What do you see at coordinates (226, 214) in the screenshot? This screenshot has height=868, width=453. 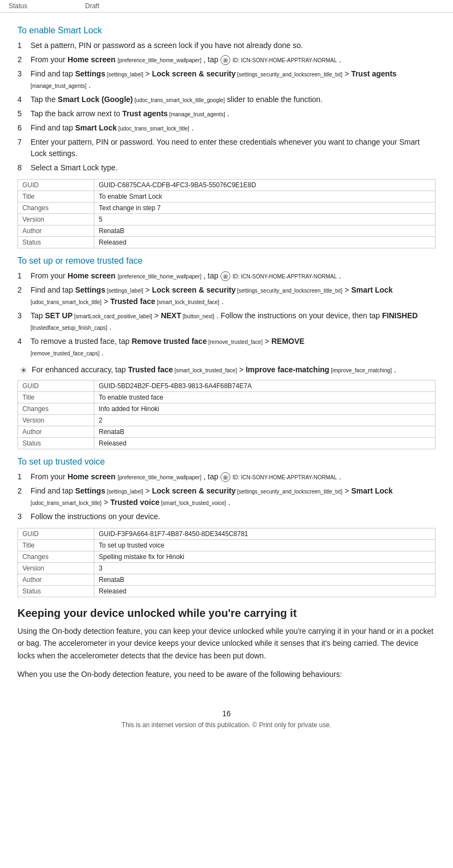 I see `section1-metadata: GUID GUID-C6875CAA-CDFB-4FC3-9BA5-55076C…` at bounding box center [226, 214].